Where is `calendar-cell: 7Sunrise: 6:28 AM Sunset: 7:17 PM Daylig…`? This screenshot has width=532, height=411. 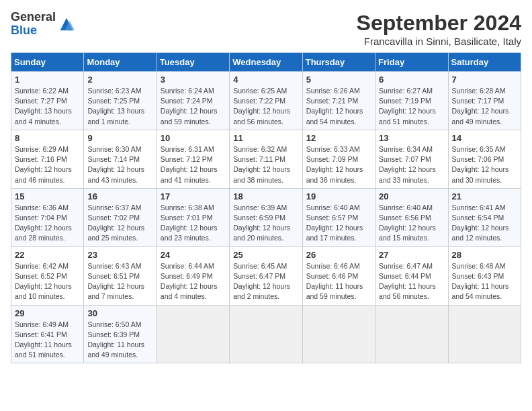 calendar-cell: 7Sunrise: 6:28 AM Sunset: 7:17 PM Daylig… is located at coordinates (484, 101).